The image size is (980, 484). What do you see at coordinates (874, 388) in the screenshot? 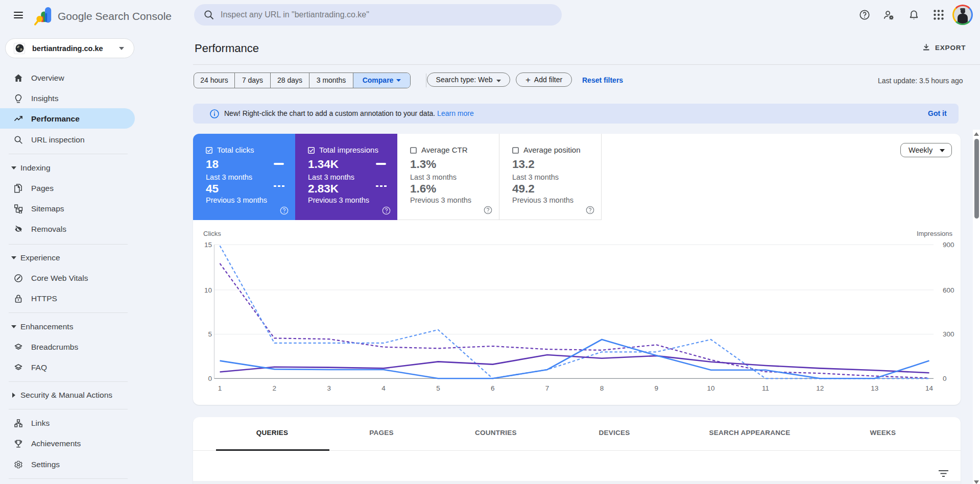
I see `svg-text: 13` at bounding box center [874, 388].